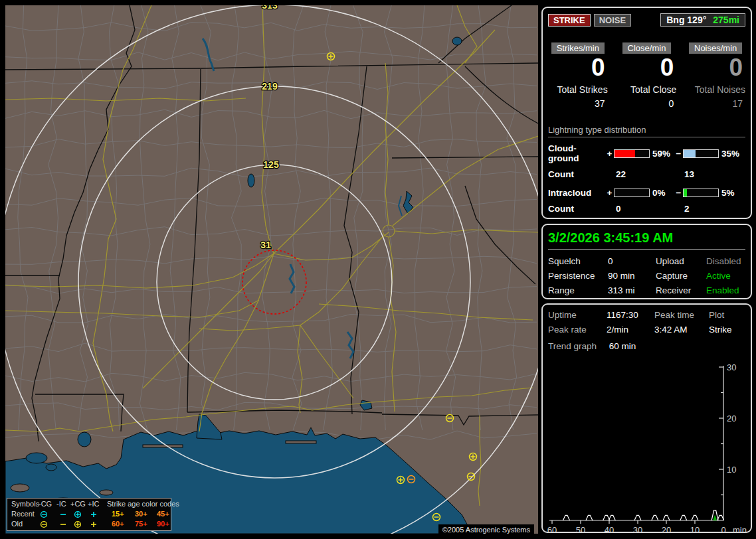 The image size is (756, 539). What do you see at coordinates (578, 276) in the screenshot?
I see `persistence-label: Persistence` at bounding box center [578, 276].